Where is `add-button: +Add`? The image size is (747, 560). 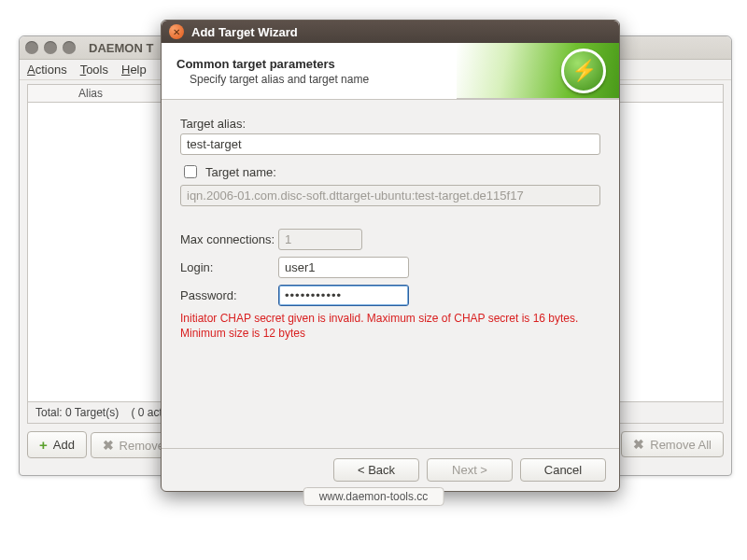 add-button: +Add is located at coordinates (57, 444).